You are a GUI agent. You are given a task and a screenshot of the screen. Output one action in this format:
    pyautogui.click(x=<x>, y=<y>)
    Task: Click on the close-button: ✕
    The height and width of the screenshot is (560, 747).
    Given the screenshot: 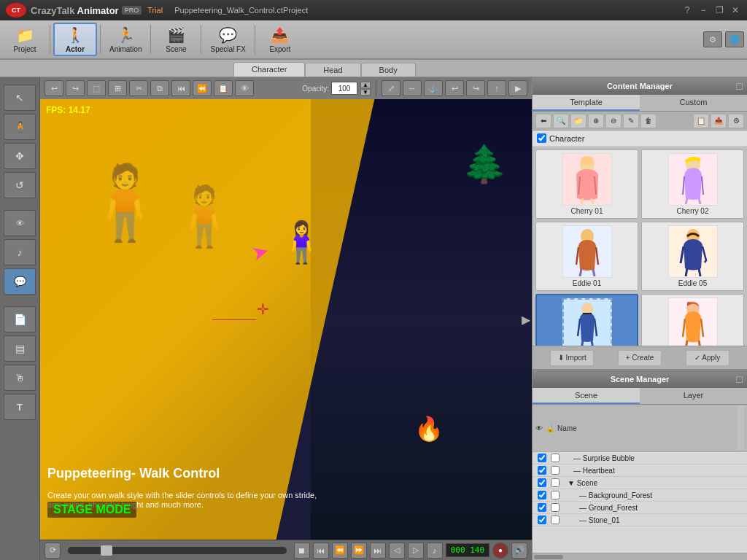 What is the action you would take?
    pyautogui.click(x=735, y=10)
    